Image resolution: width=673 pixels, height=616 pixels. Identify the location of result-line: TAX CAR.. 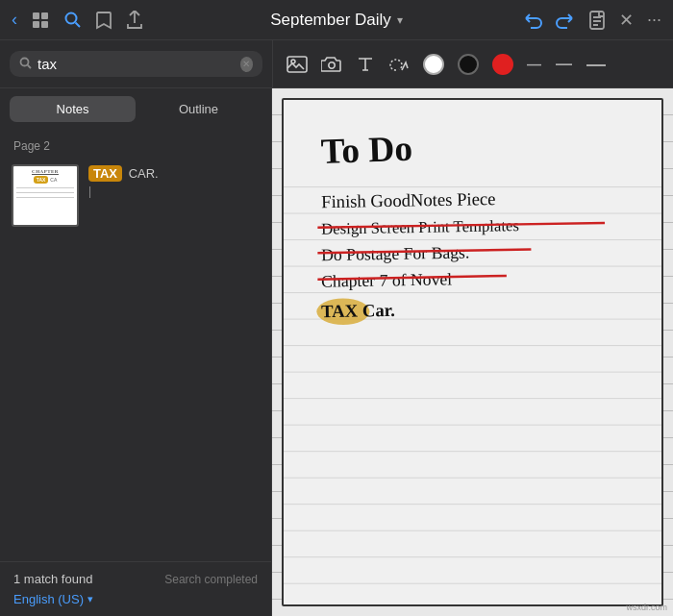
(174, 173).